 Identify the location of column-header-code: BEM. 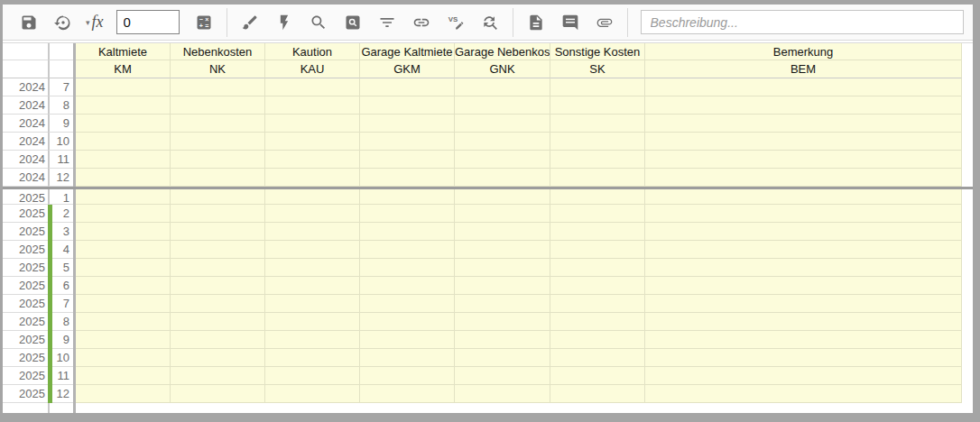
(803, 69).